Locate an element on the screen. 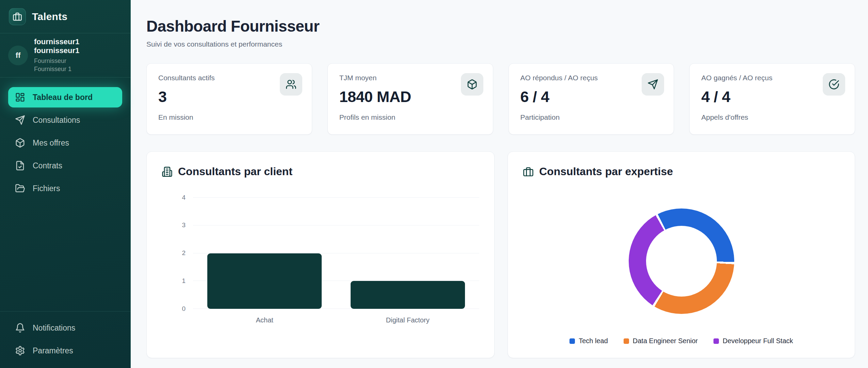 The height and width of the screenshot is (368, 868). sidebar-item-label: Notifications is located at coordinates (54, 328).